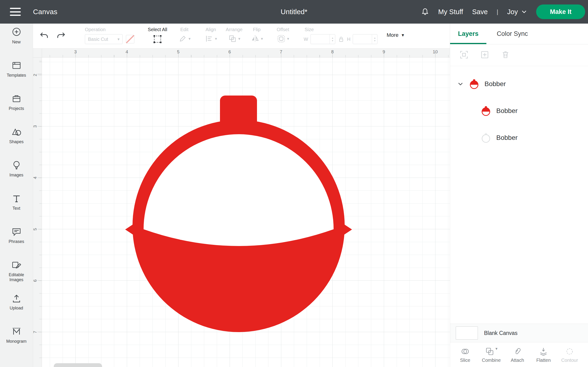  I want to click on phrases-icon, so click(16, 232).